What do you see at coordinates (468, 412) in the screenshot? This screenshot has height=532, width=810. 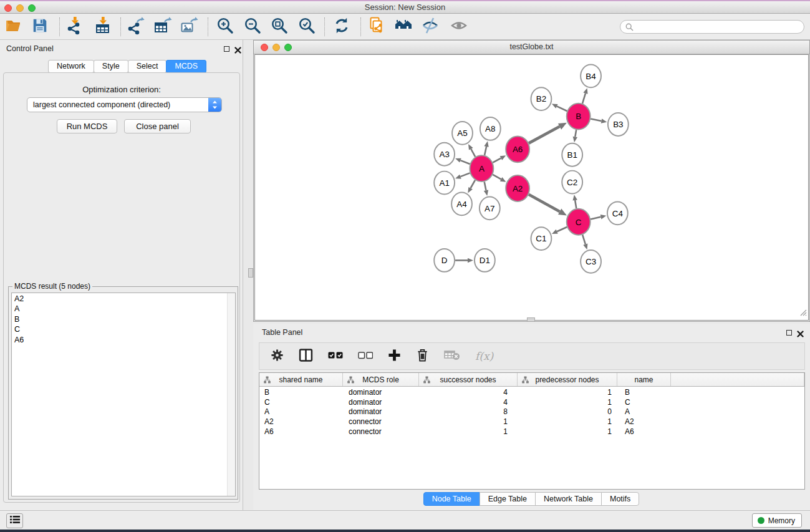 I see `table-cell: 8` at bounding box center [468, 412].